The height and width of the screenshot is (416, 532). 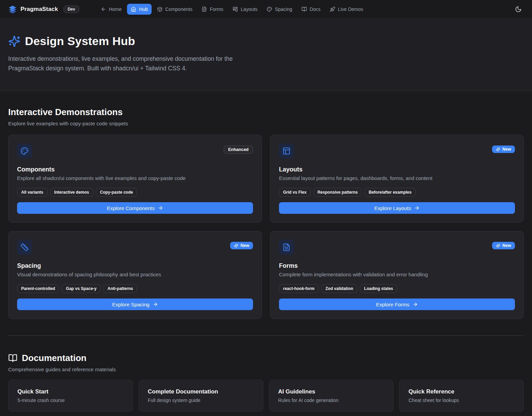 I want to click on nav-label: Components, so click(x=179, y=9).